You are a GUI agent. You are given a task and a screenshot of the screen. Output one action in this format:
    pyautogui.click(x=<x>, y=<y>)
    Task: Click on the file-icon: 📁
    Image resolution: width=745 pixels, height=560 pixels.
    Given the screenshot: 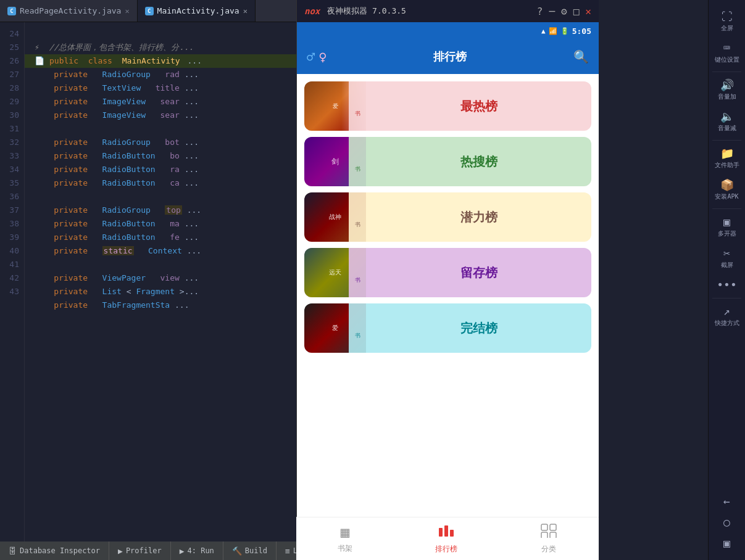 What is the action you would take?
    pyautogui.click(x=727, y=154)
    